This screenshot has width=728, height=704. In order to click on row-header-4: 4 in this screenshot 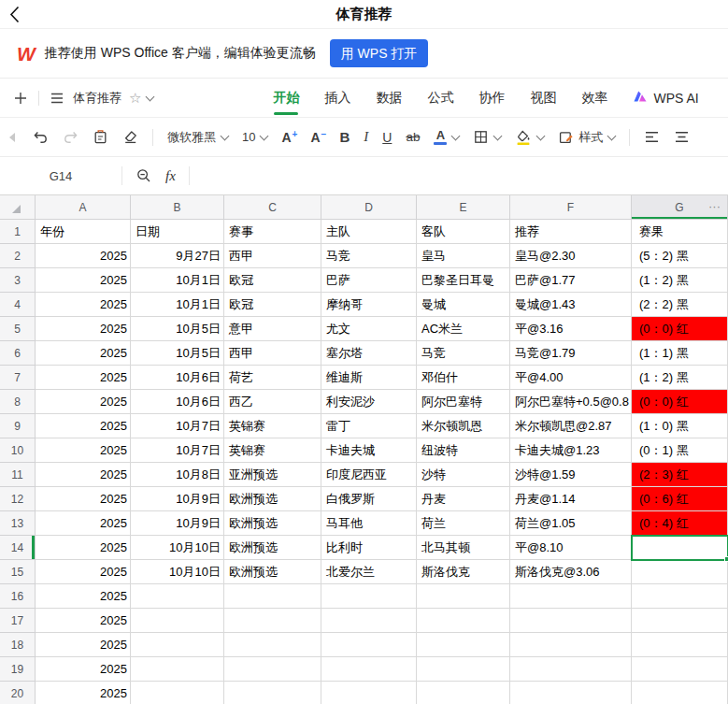, I will do `click(18, 305)`.